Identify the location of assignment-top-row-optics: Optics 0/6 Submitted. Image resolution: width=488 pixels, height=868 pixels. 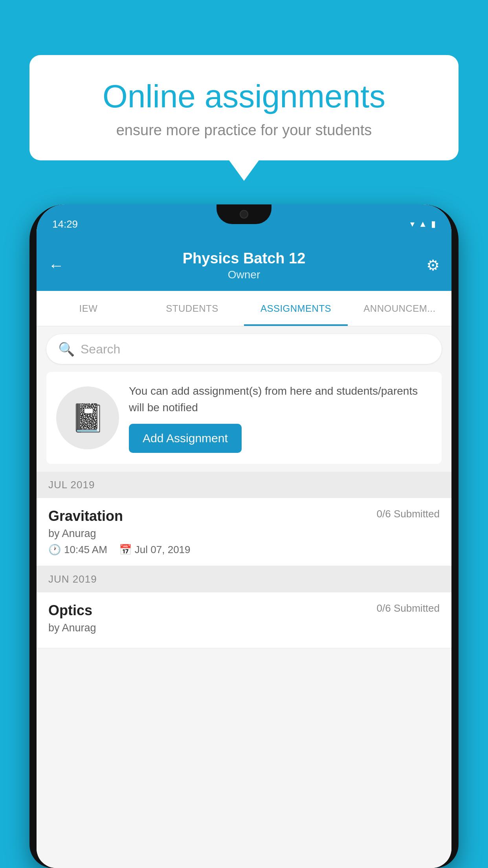
(244, 611).